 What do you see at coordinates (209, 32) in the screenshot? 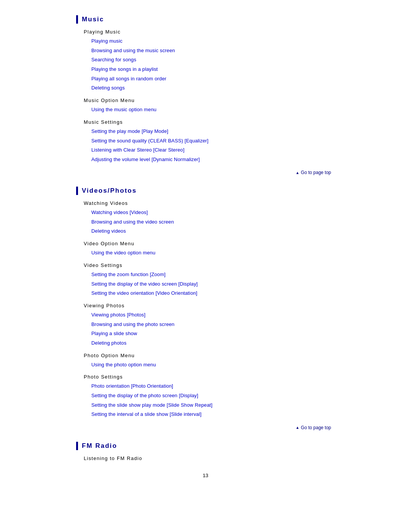
I see `playing-music-title: Playing Music` at bounding box center [209, 32].